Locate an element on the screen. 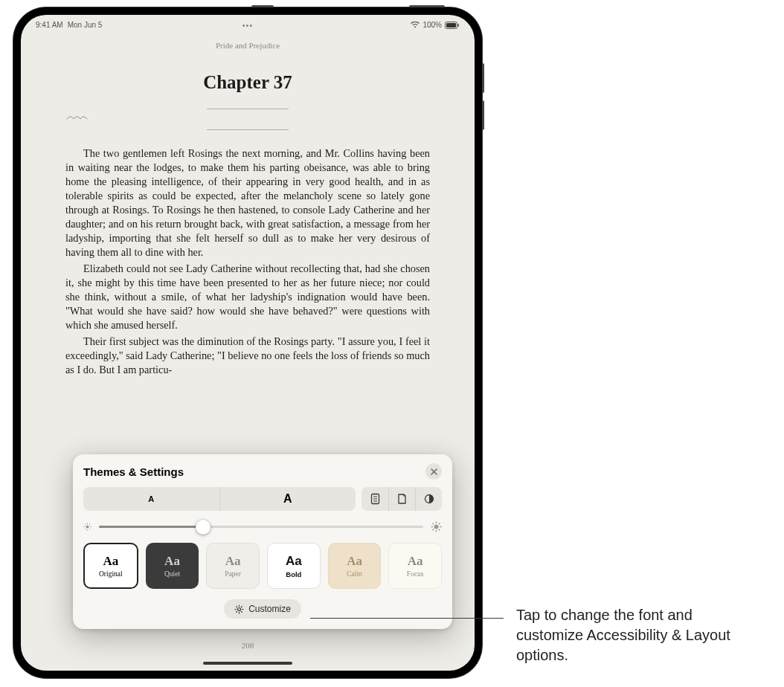 The height and width of the screenshot is (687, 784). customize-label: Customize is located at coordinates (269, 609).